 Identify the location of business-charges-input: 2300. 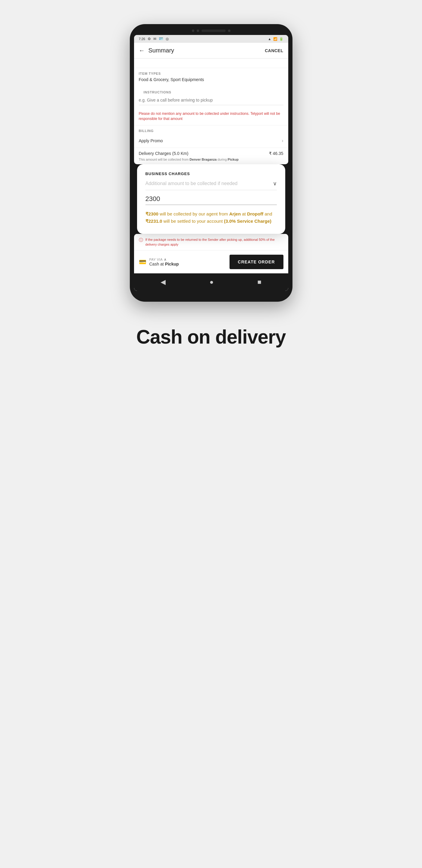
(211, 200).